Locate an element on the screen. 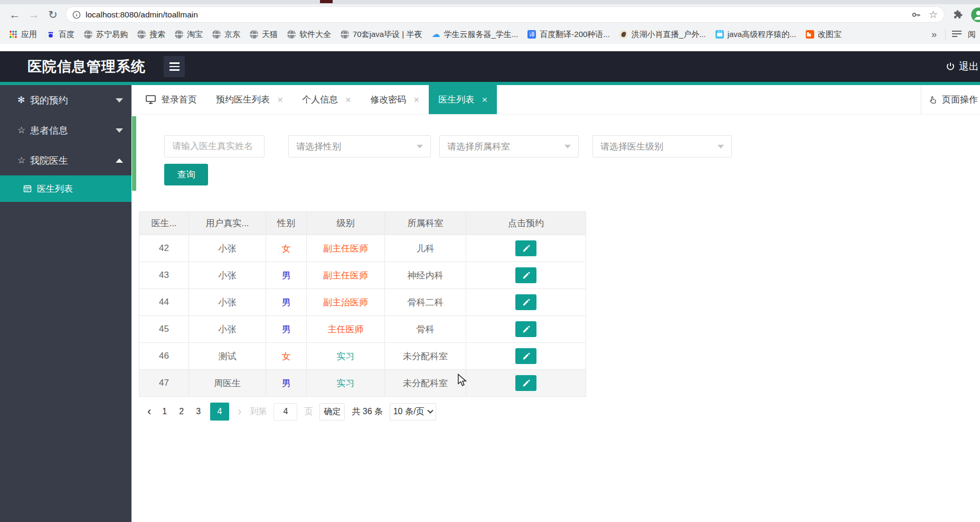 Image resolution: width=980 pixels, height=522 pixels. bookmark-label: 学生云服务器_学生... is located at coordinates (480, 35).